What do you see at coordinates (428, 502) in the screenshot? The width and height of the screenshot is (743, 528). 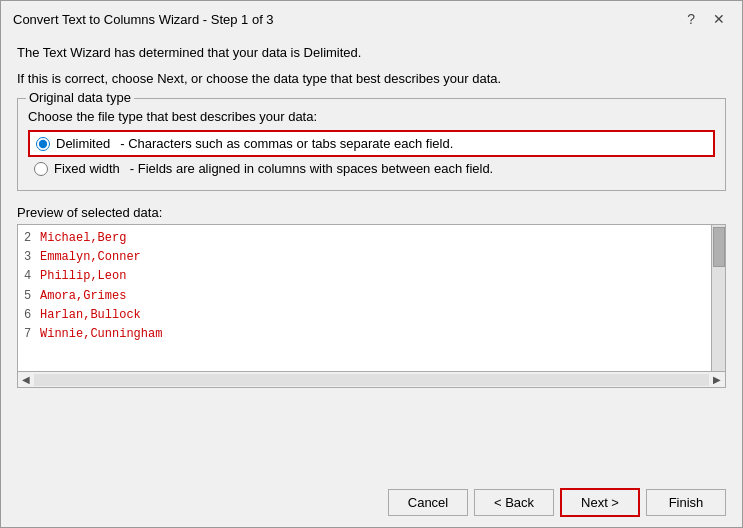 I see `cancel-button: Cancel` at bounding box center [428, 502].